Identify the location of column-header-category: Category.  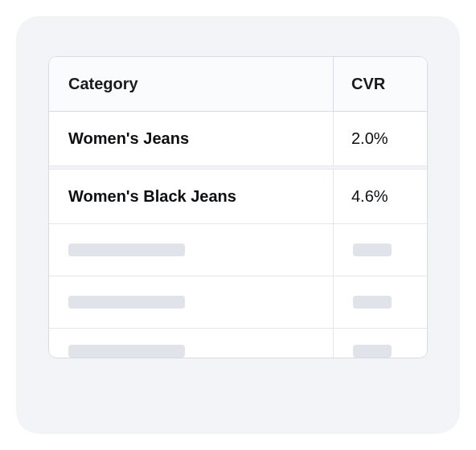
(191, 84).